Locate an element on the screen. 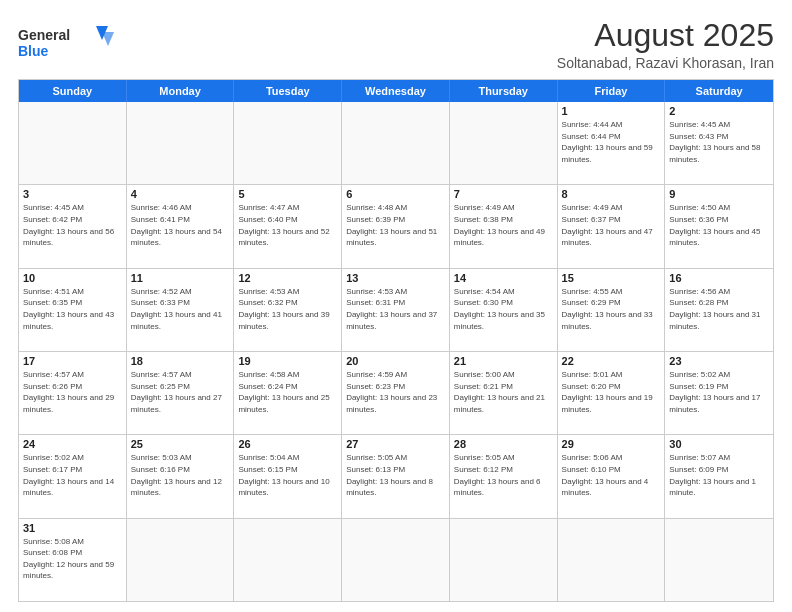  weekday-header-monday: Monday is located at coordinates (181, 91).